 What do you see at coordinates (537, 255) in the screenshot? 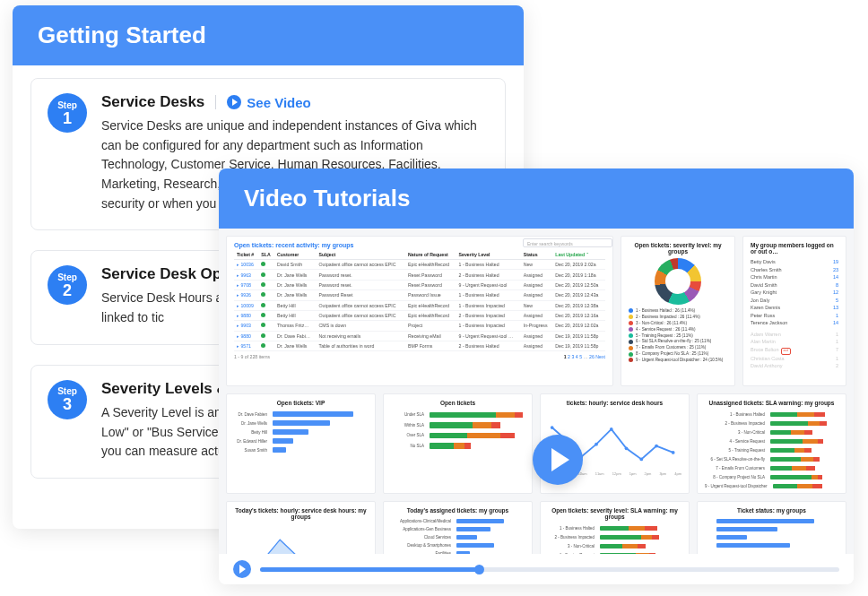
I see `table-header: Status` at bounding box center [537, 255].